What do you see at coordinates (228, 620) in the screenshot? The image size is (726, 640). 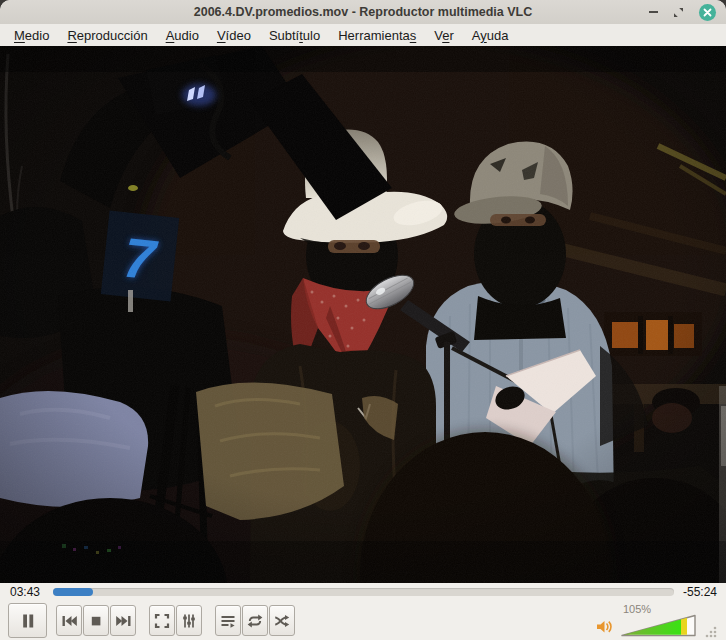 I see `playlist-button` at bounding box center [228, 620].